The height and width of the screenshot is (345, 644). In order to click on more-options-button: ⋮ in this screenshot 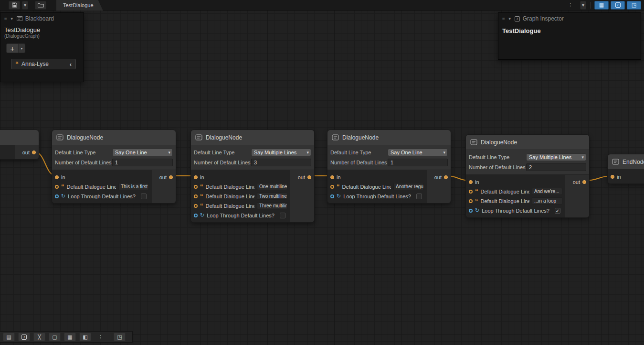, I will do `click(570, 5)`.